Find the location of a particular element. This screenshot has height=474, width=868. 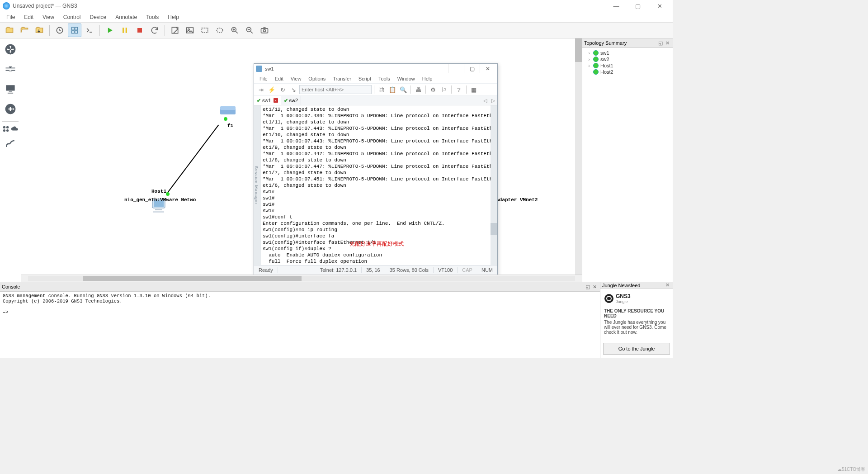

options-icon: ⚙ is located at coordinates (433, 90).